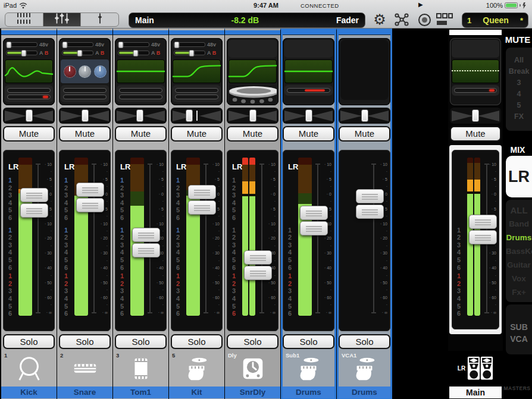 The image size is (532, 399). What do you see at coordinates (140, 392) in the screenshot?
I see `channel-name-bar: Tom1` at bounding box center [140, 392].